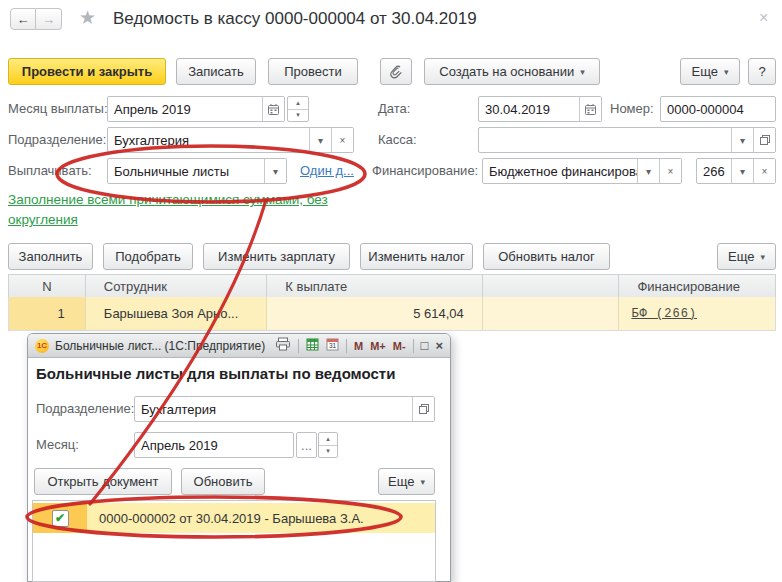 The height and width of the screenshot is (582, 782). What do you see at coordinates (36, 19) in the screenshot?
I see `nav-buttons: ← →` at bounding box center [36, 19].